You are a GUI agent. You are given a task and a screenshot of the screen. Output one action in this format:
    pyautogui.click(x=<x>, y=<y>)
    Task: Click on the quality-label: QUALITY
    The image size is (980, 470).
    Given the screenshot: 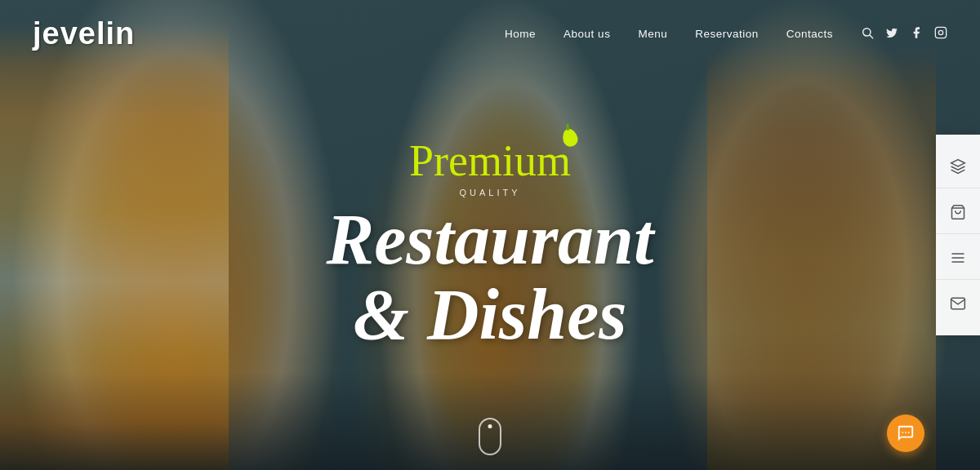 What is the action you would take?
    pyautogui.click(x=490, y=193)
    